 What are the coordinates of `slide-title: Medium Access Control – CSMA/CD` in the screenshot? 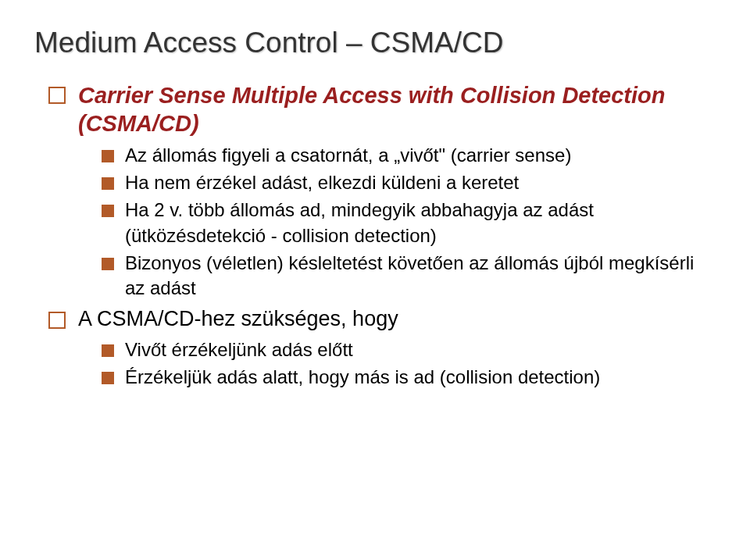 It's located at (375, 43).